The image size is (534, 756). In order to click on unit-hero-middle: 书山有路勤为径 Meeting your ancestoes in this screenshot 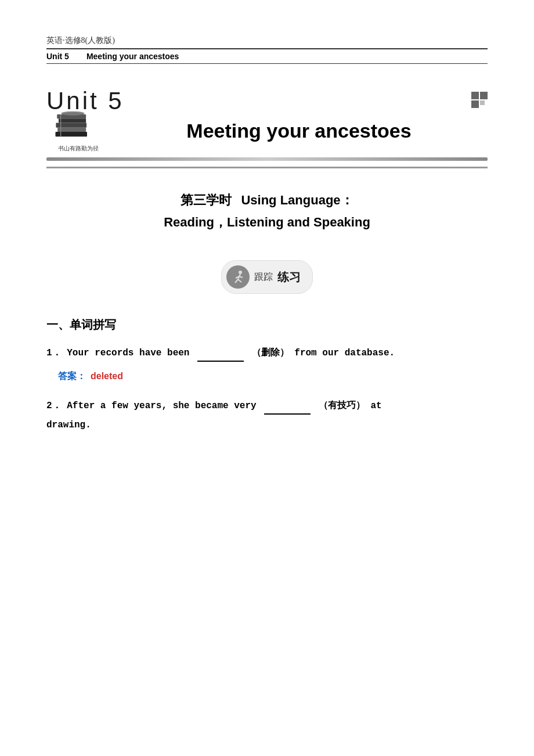, I will do `click(267, 131)`.